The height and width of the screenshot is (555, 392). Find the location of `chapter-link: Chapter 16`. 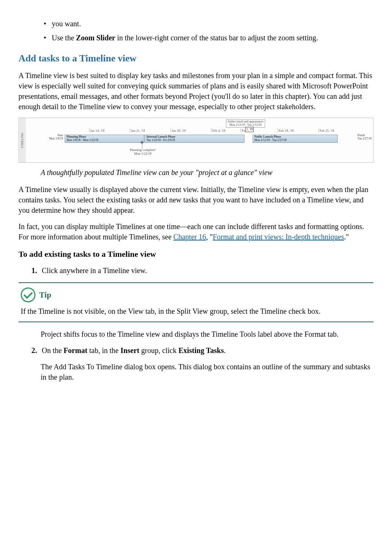

chapter-link: Chapter 16 is located at coordinates (190, 237).